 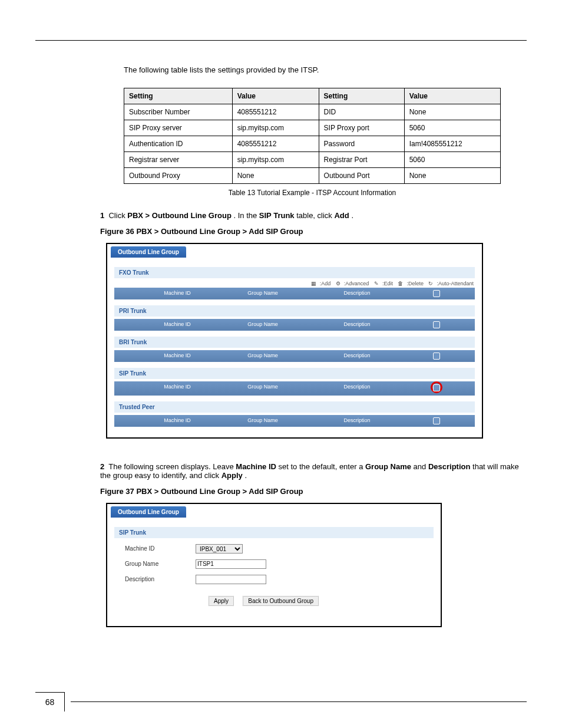 What do you see at coordinates (437, 387) in the screenshot?
I see `highlight-circle-icon` at bounding box center [437, 387].